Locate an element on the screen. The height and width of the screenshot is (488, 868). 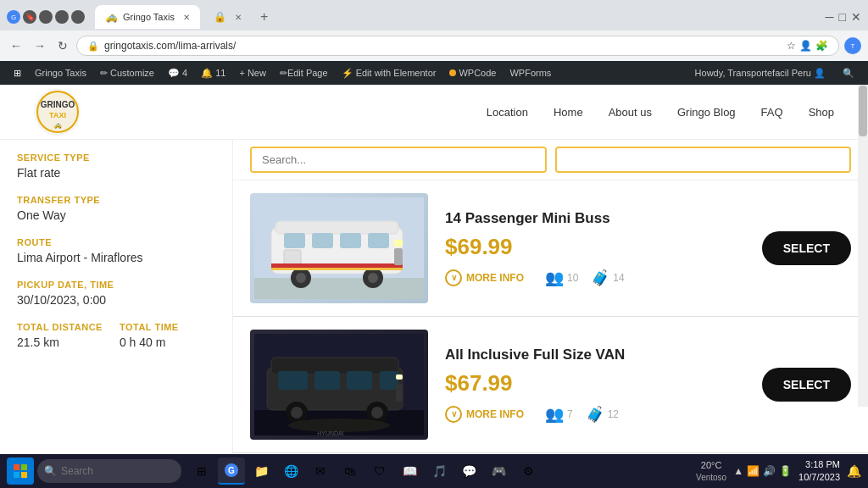
tray-icon-volume: 🔊 is located at coordinates (770, 471).